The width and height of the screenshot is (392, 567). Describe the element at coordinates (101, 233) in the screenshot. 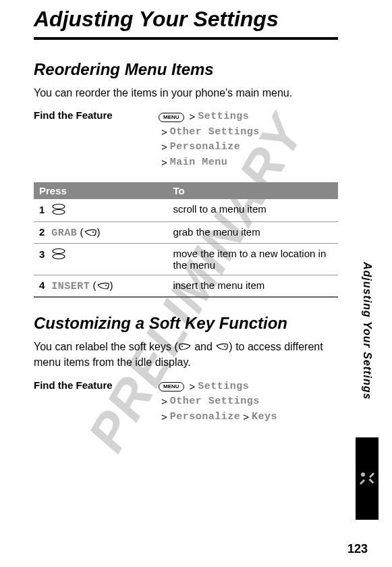

I see `press-cell: 2GRAB ()` at that location.